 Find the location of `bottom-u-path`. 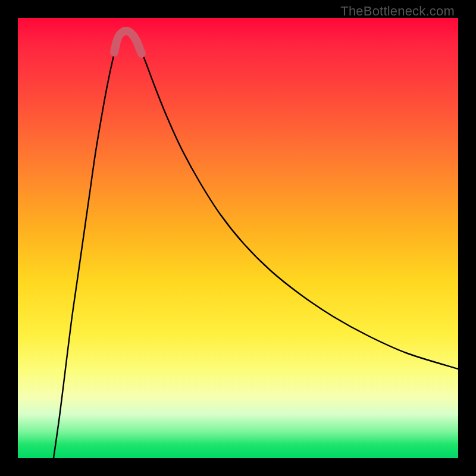

bottom-u-path is located at coordinates (128, 42).